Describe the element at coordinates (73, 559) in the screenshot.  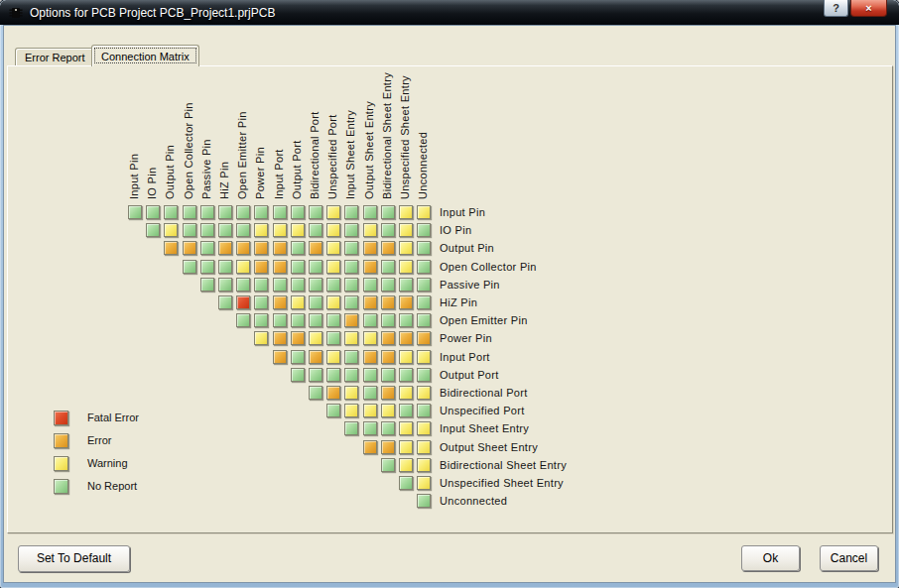
I see `set-to-default-button: Set To Default` at that location.